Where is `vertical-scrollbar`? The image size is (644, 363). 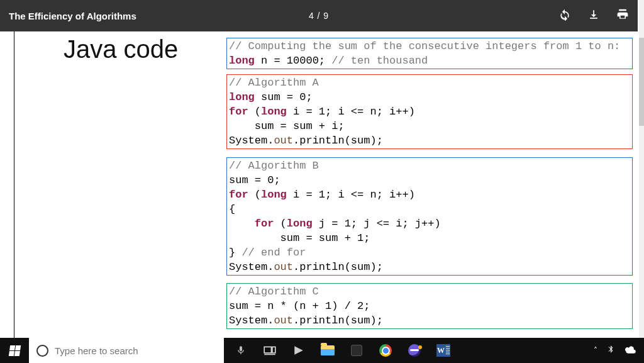
vertical-scrollbar is located at coordinates (641, 169).